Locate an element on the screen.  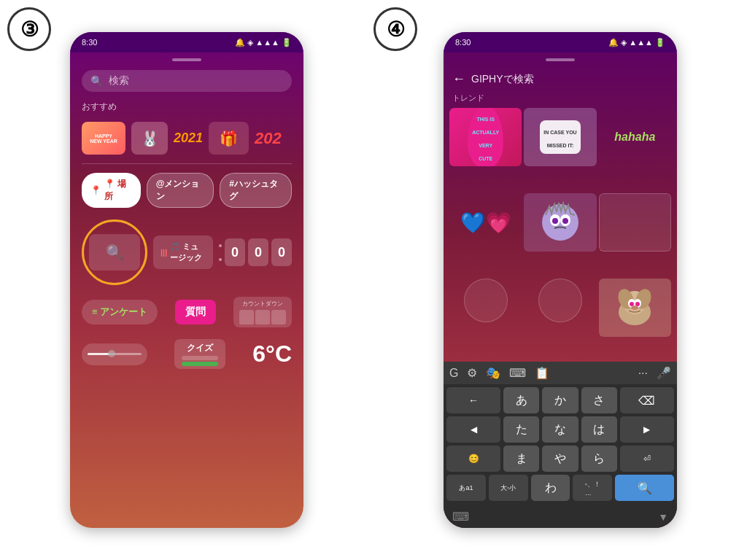
monster-sticker is located at coordinates (560, 222).